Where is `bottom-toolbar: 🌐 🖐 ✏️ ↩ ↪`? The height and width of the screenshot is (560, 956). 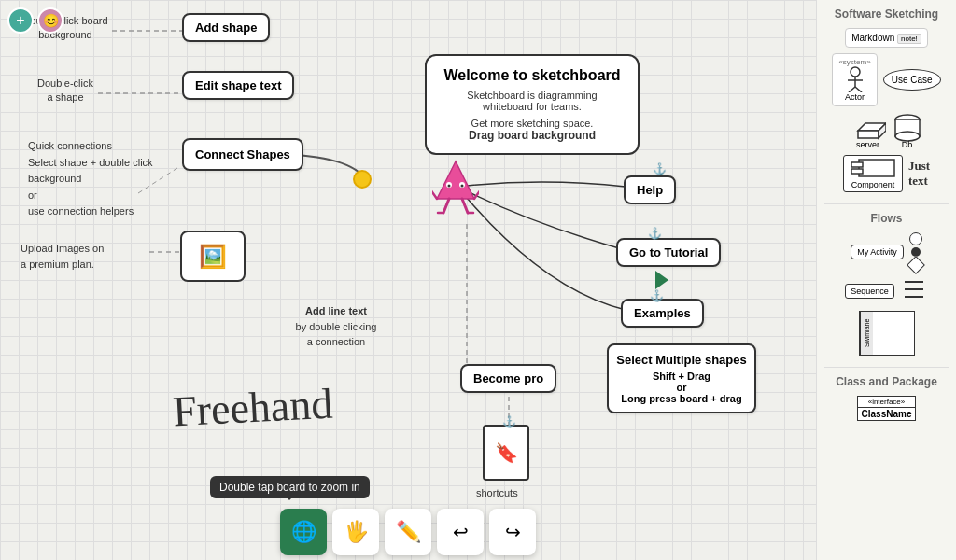 bottom-toolbar: 🌐 🖐 ✏️ ↩ ↪ is located at coordinates (408, 532).